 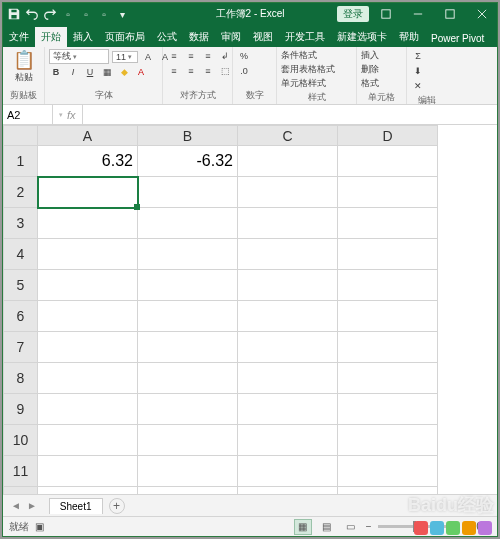 What do you see at coordinates (21, 192) in the screenshot?
I see `row-header: 2` at bounding box center [21, 192].